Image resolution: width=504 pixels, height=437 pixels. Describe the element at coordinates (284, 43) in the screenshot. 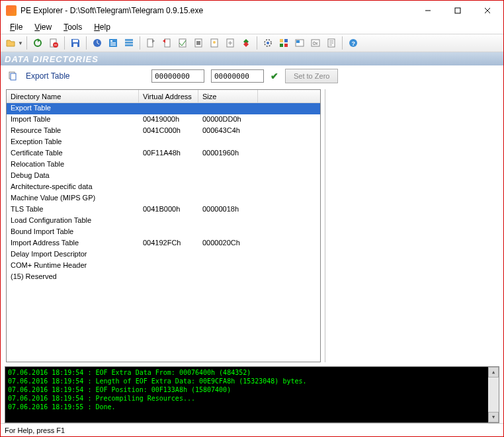

I see `depends-icon` at that location.